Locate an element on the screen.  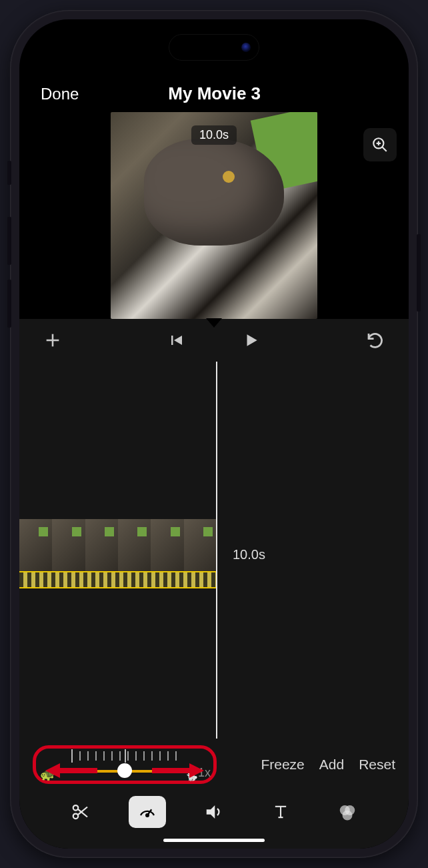
undo-icon is located at coordinates (375, 340).